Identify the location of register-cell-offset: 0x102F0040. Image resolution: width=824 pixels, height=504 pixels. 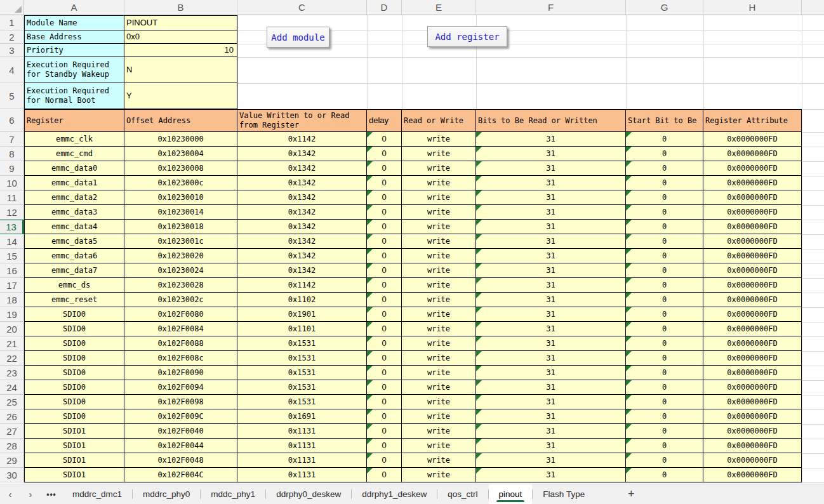
(181, 432).